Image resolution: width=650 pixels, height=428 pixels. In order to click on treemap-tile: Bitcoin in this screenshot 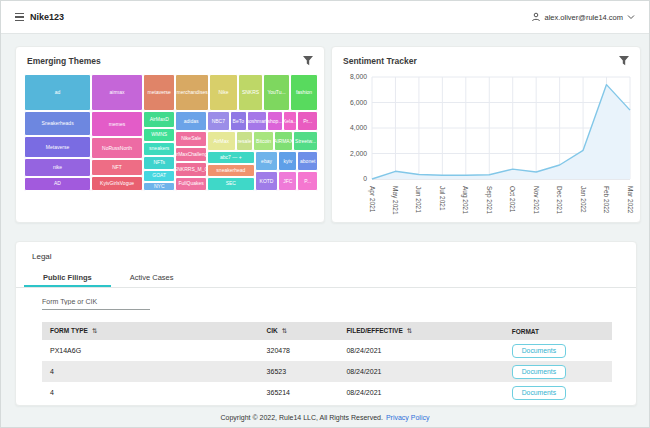, I will do `click(264, 141)`.